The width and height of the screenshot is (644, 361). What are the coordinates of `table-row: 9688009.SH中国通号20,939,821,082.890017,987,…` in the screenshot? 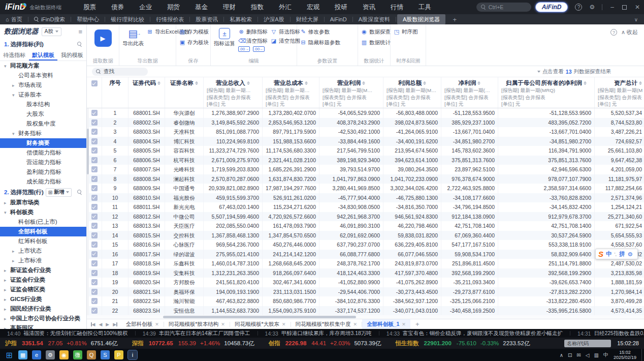 It's located at (366, 188).